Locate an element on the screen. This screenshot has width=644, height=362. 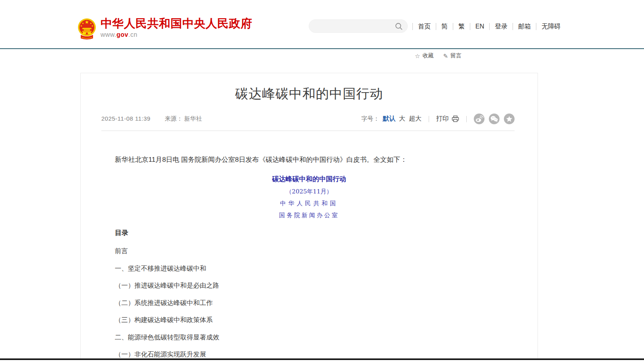
site-url-gov: gov is located at coordinates (122, 35).